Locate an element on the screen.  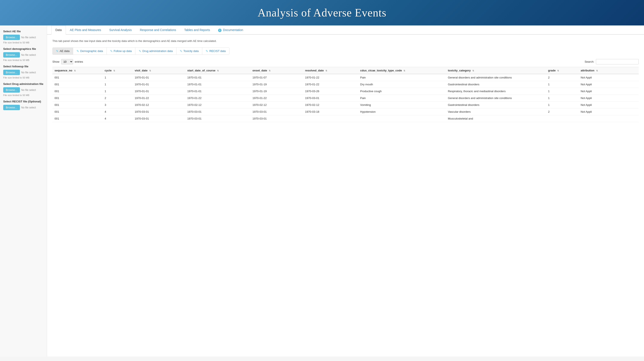
sort-icon-start: ⇅ is located at coordinates (218, 70).